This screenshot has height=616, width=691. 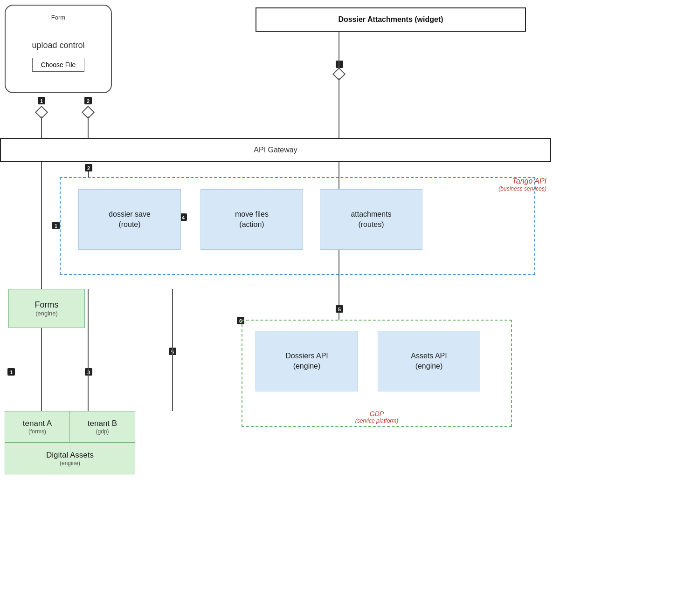 I want to click on forms-engine-box: Forms (engine), so click(x=47, y=308).